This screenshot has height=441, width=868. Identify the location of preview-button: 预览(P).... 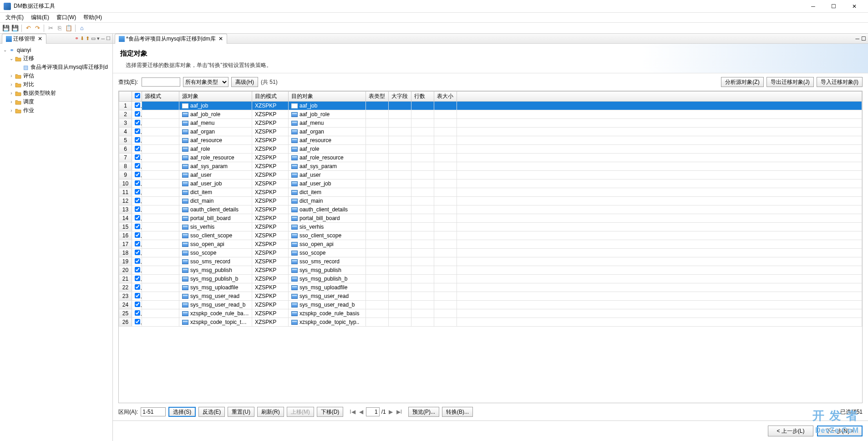
(424, 412).